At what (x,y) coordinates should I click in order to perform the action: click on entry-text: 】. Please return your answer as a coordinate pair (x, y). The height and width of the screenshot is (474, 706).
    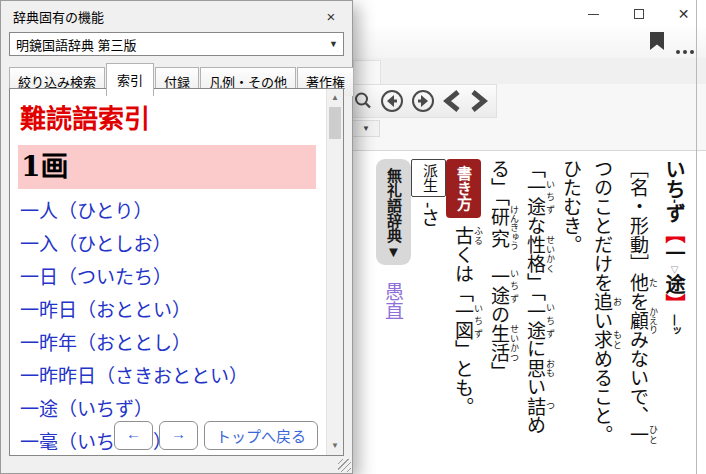
    Looking at the image, I should click on (674, 305).